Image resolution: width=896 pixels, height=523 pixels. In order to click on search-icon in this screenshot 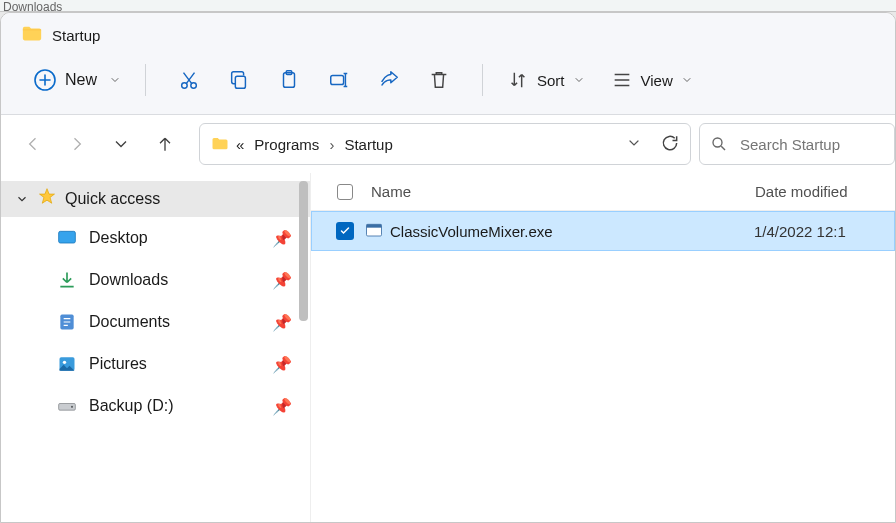, I will do `click(719, 144)`.